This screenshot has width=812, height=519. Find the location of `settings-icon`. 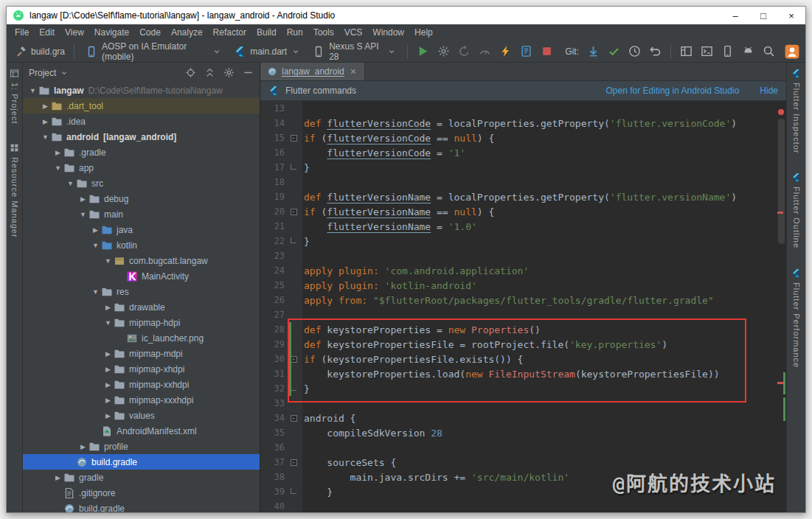

settings-icon is located at coordinates (229, 72).